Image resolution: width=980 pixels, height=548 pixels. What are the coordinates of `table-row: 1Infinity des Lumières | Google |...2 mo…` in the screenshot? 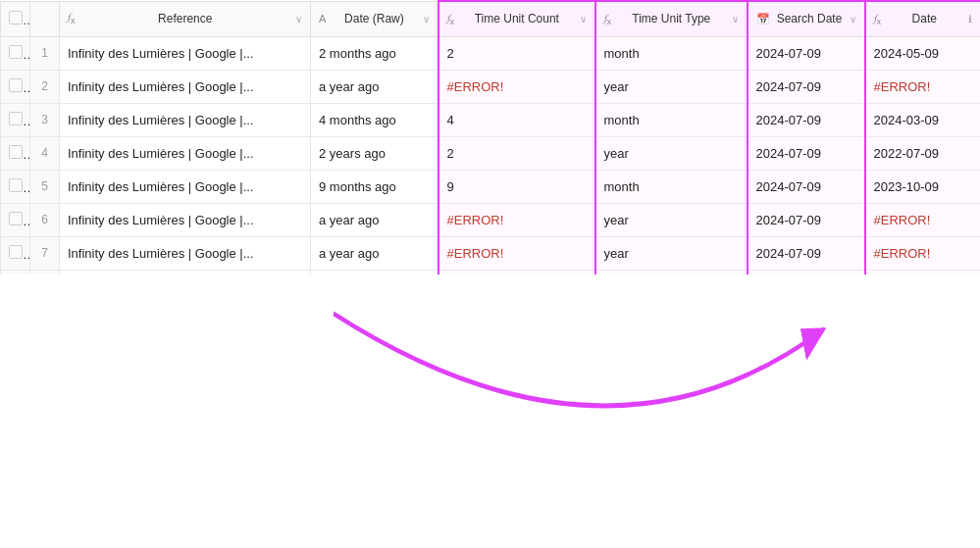 It's located at (490, 53).